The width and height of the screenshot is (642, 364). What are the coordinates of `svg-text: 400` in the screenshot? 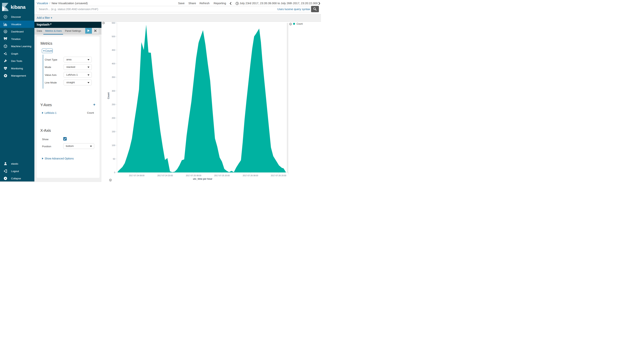 It's located at (114, 64).